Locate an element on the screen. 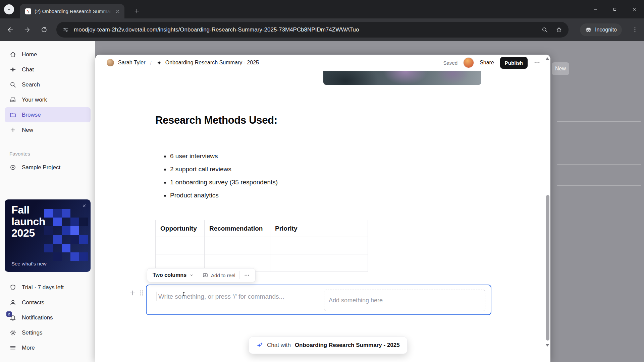 This screenshot has width=644, height=362. chevron-down-icon is located at coordinates (9, 9).